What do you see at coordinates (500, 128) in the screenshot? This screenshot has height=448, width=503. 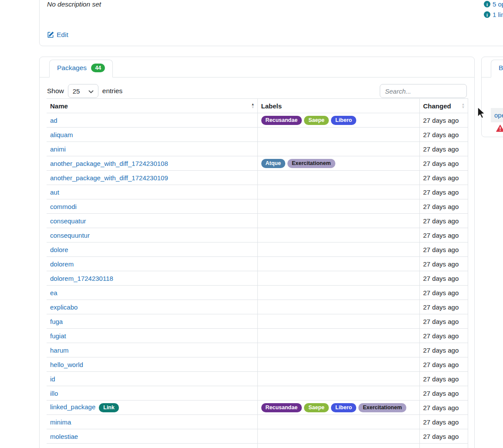 I see `warning-triangle-icon` at bounding box center [500, 128].